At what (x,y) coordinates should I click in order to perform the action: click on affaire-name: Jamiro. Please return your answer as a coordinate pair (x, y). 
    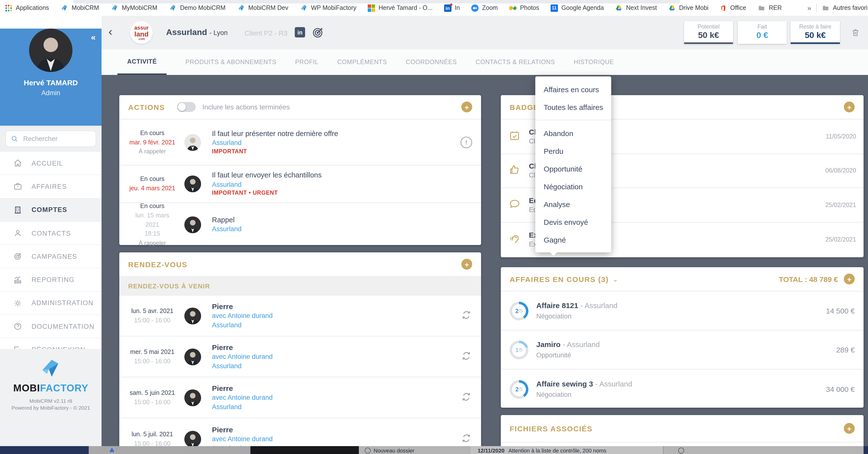
    Looking at the image, I should click on (549, 344).